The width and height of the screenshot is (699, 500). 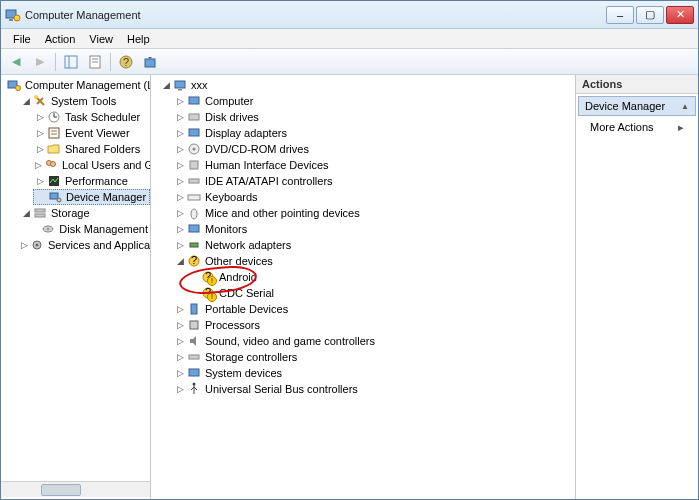 What do you see at coordinates (374, 325) in the screenshot?
I see `dev-processors: ▷Processors` at bounding box center [374, 325].